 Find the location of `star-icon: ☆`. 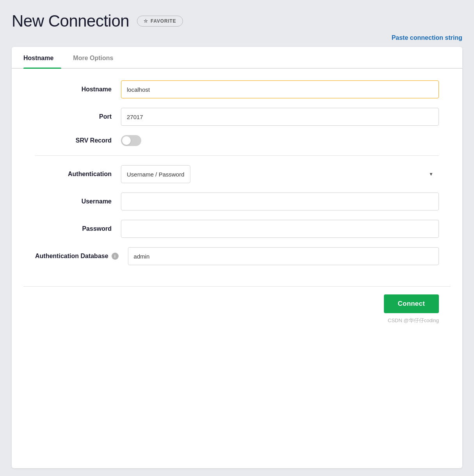

star-icon: ☆ is located at coordinates (146, 21).